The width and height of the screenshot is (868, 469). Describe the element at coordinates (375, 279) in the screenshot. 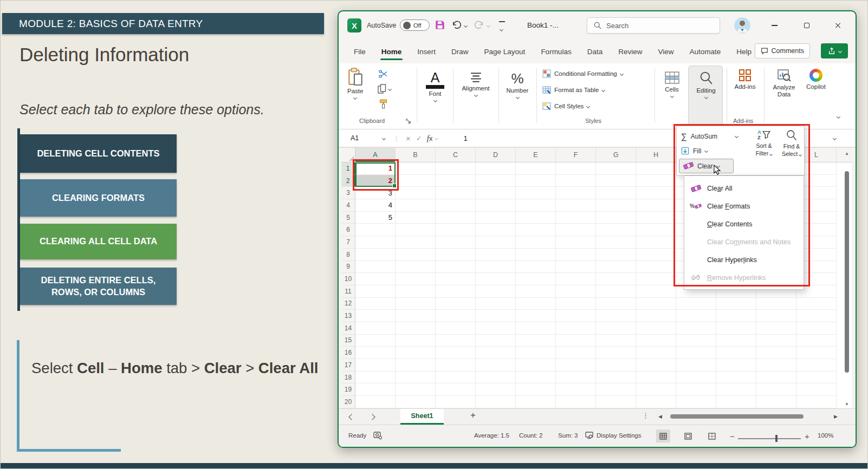

I see `cell-A10` at that location.